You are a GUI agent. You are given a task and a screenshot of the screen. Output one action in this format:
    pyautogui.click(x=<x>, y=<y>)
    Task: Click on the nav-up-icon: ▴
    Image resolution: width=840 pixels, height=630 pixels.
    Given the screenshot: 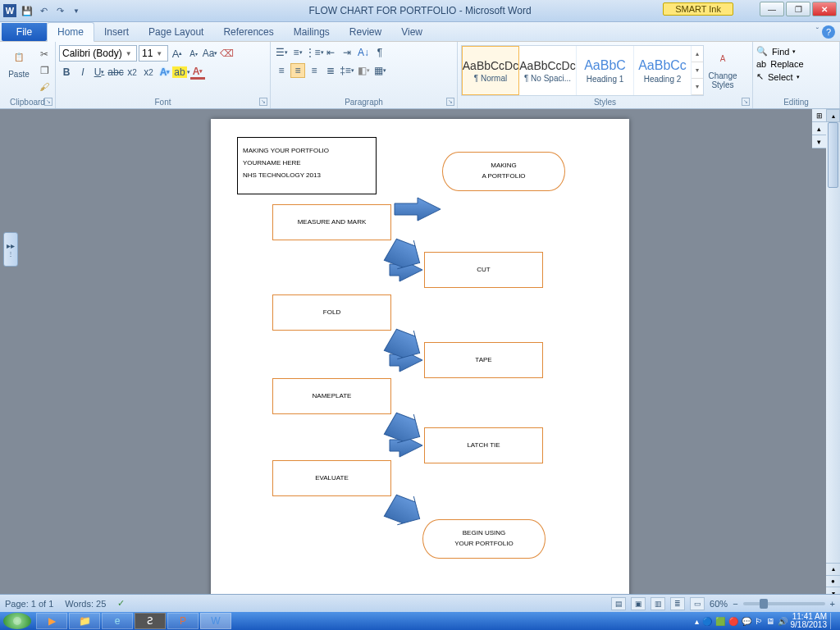 What is the action you would take?
    pyautogui.click(x=819, y=129)
    